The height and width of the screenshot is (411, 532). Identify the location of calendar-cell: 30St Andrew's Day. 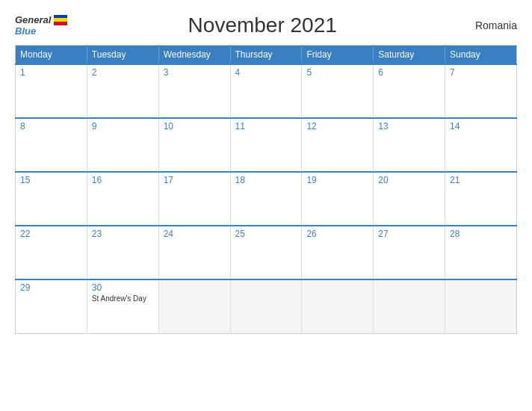
(123, 306).